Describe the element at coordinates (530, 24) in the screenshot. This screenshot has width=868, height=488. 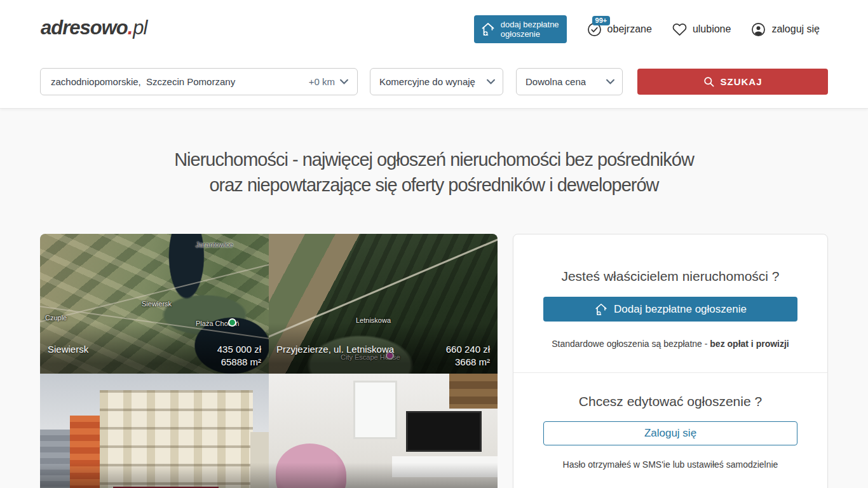
I see `add-listing-label-1: dodaj bezpłatne` at that location.